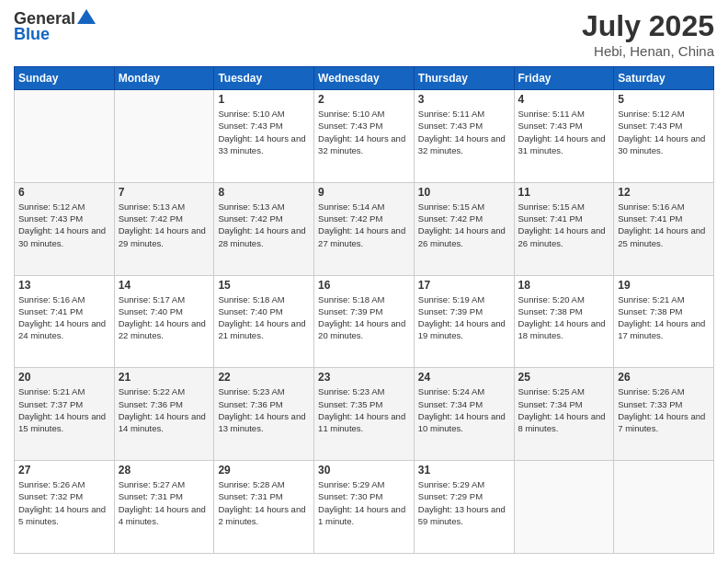  I want to click on logo-icon, so click(86, 17).